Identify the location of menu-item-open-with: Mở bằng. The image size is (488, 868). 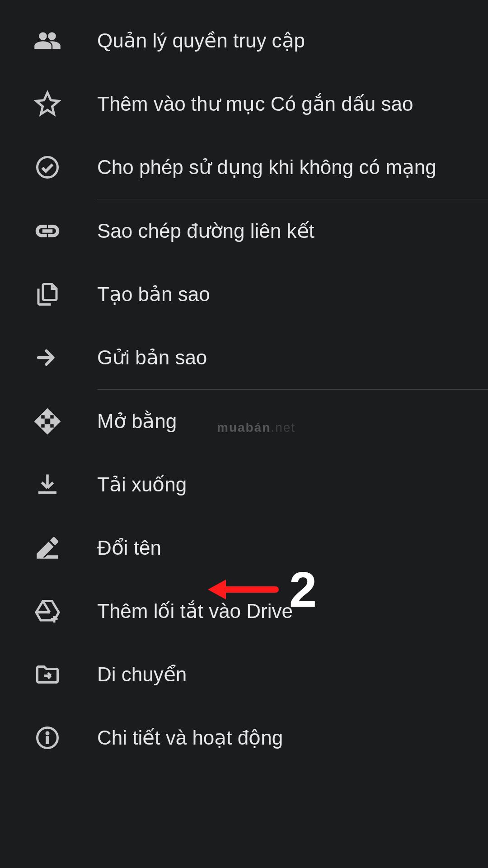
(244, 421).